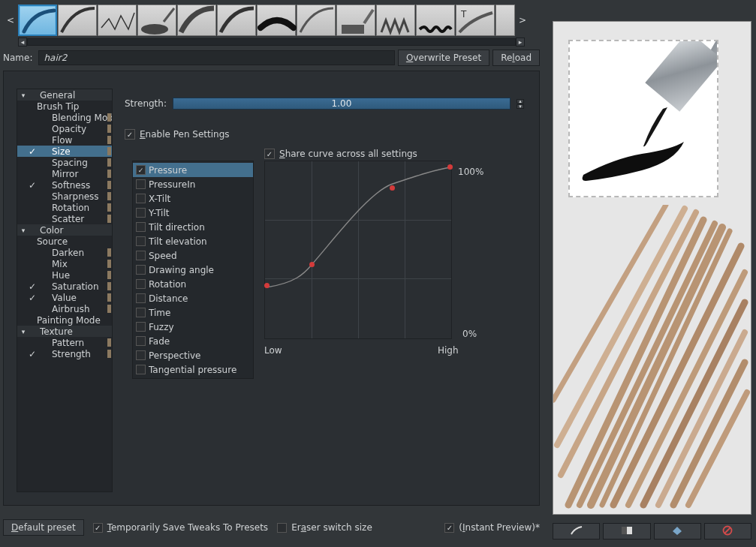 This screenshot has width=756, height=547. Describe the element at coordinates (193, 270) in the screenshot. I see `curve-input-list: ✓PressurePressureInX-TiltY-TiltTilt dire…` at that location.